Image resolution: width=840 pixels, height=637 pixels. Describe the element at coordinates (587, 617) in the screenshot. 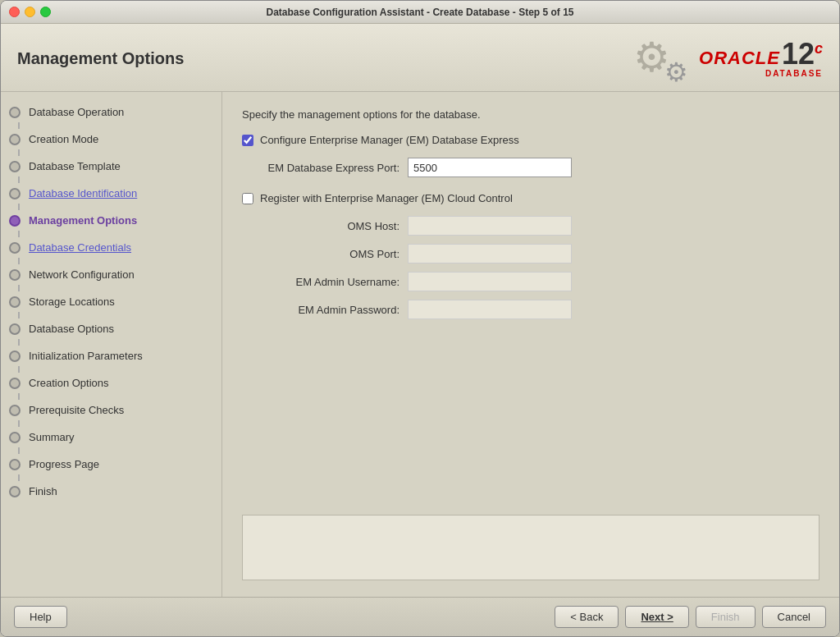

I see `back-button: < Back` at that location.